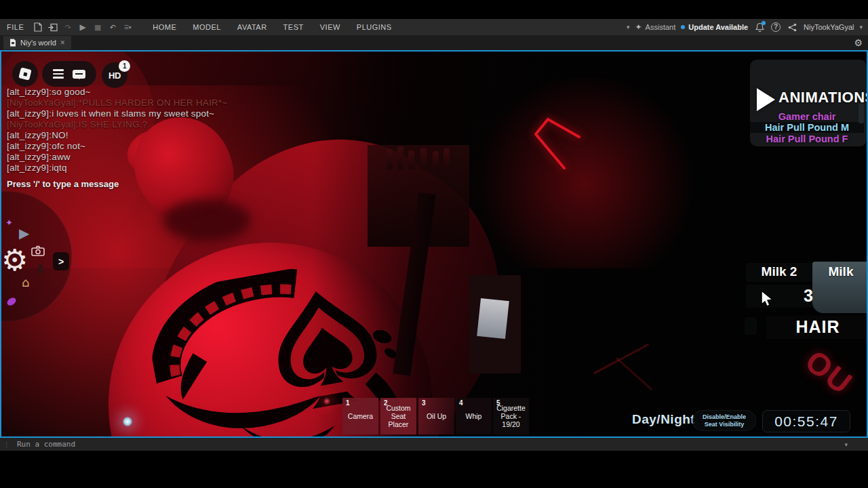 The width and height of the screenshot is (868, 488). Describe the element at coordinates (62, 43) in the screenshot. I see `close-icon: ×` at that location.